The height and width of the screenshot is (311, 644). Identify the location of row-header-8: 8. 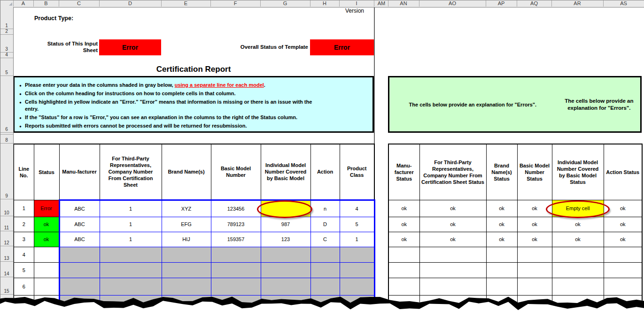
(7, 139).